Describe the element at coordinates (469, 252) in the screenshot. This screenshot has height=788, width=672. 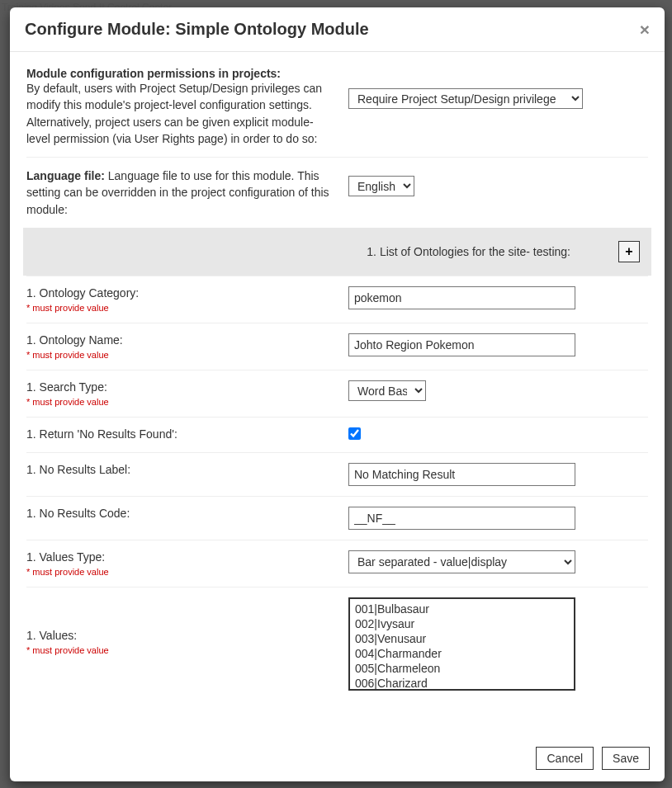
I see `ontology-section-title: 1. List of Ontologies for the site- test…` at that location.